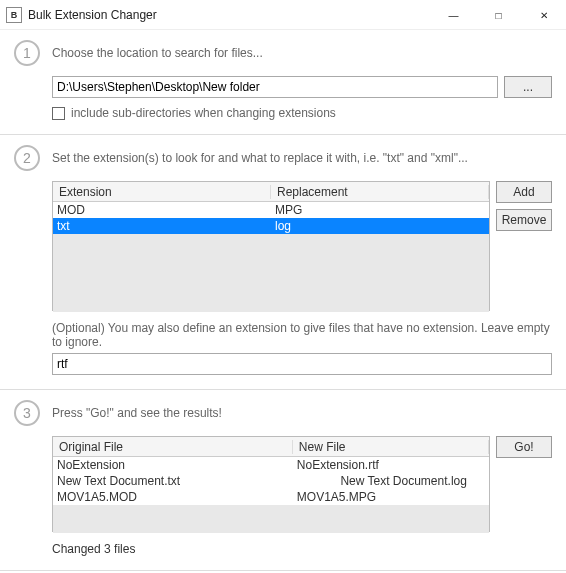  Describe the element at coordinates (271, 481) in the screenshot. I see `table-row: New Text Document.txt New Text Document.…` at that location.